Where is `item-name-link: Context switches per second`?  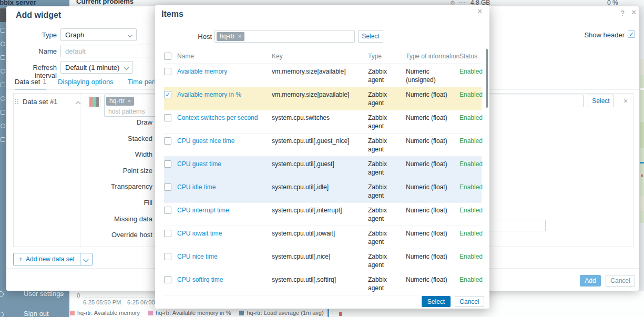 item-name-link: Context switches per second is located at coordinates (218, 118).